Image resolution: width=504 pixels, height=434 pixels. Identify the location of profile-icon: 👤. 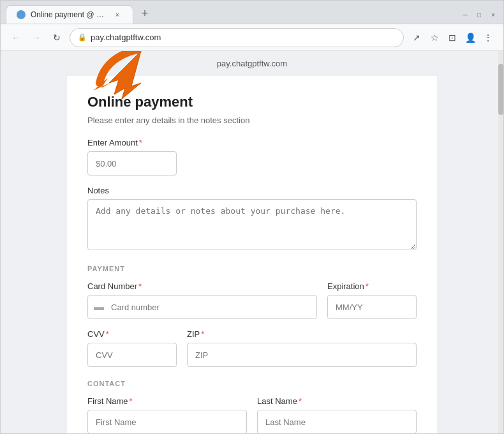
(470, 38).